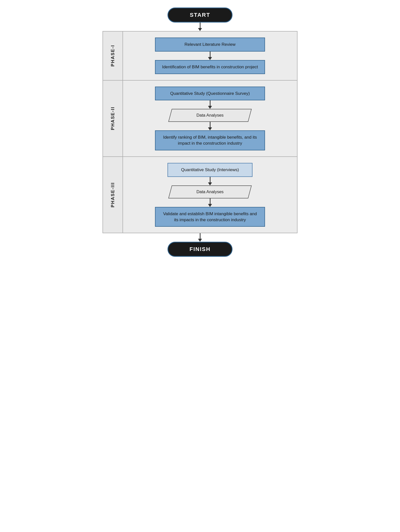 This screenshot has width=400, height=532. Describe the element at coordinates (113, 118) in the screenshot. I see `phase-2-label: PHASE-II` at that location.